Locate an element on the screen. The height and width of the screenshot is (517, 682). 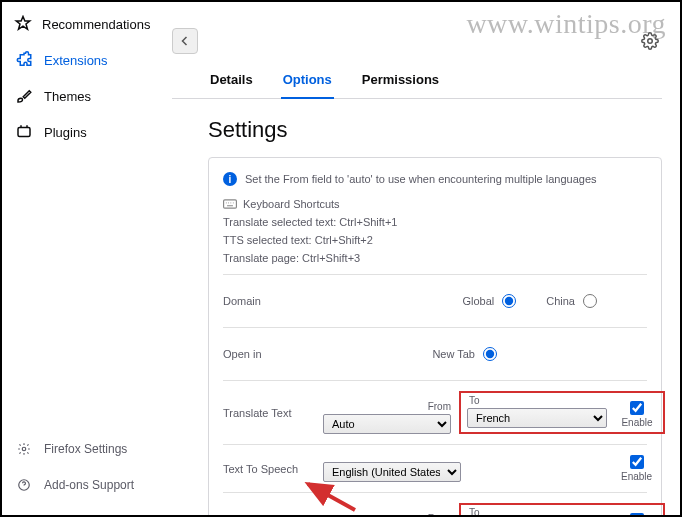
keyboard-shortcuts-title: Keyboard Shortcuts is located at coordinates (292, 204).